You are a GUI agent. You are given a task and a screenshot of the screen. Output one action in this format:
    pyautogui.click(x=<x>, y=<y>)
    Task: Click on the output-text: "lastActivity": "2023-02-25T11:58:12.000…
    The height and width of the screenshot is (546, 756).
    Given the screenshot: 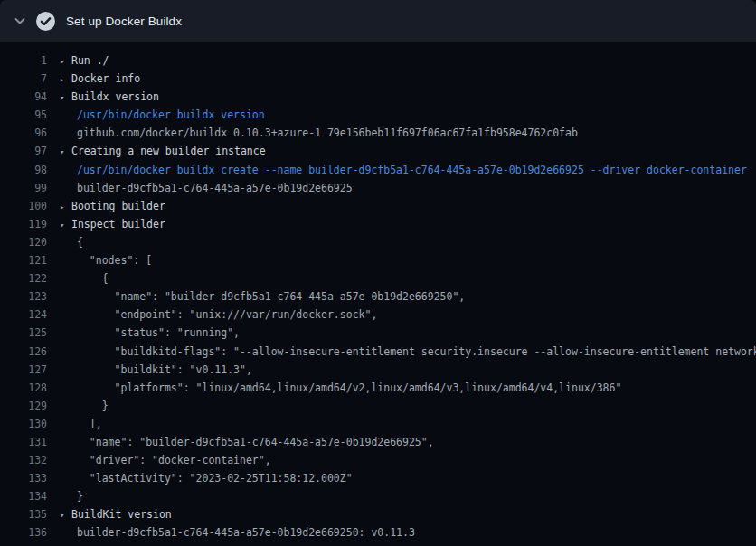 What is the action you would take?
    pyautogui.click(x=215, y=478)
    